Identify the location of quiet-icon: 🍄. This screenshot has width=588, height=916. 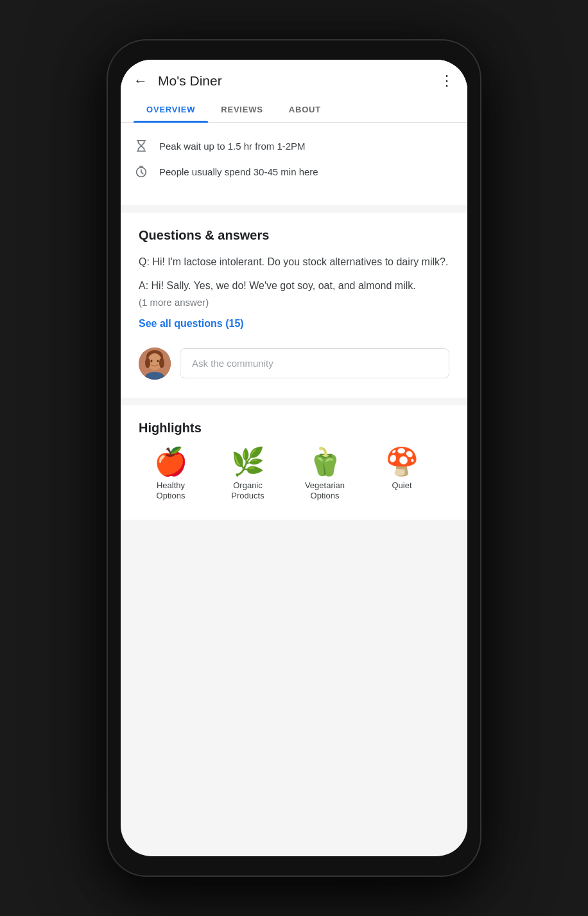
(402, 462).